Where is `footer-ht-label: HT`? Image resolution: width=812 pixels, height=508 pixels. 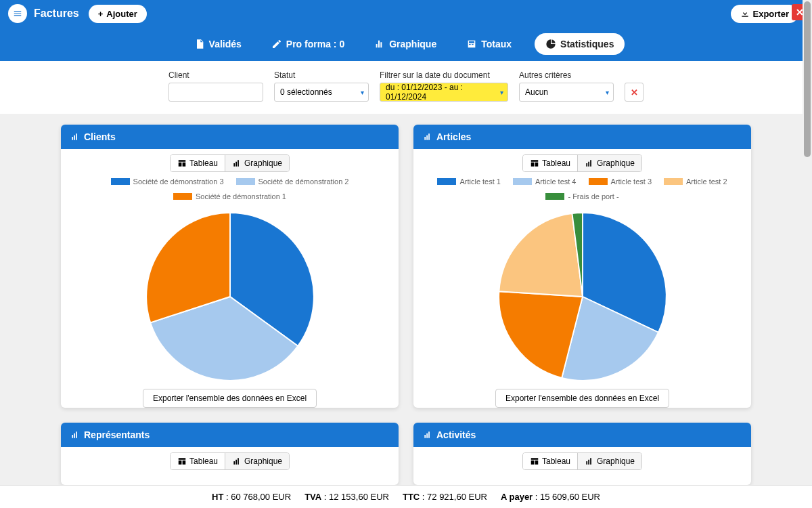 footer-ht-label: HT is located at coordinates (218, 497).